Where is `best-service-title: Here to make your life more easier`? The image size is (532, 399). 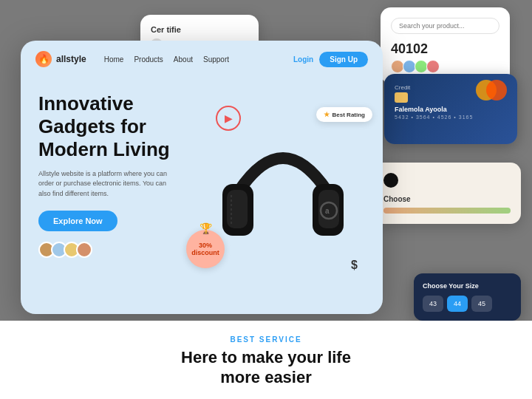 best-service-title: Here to make your life more easier is located at coordinates (266, 368).